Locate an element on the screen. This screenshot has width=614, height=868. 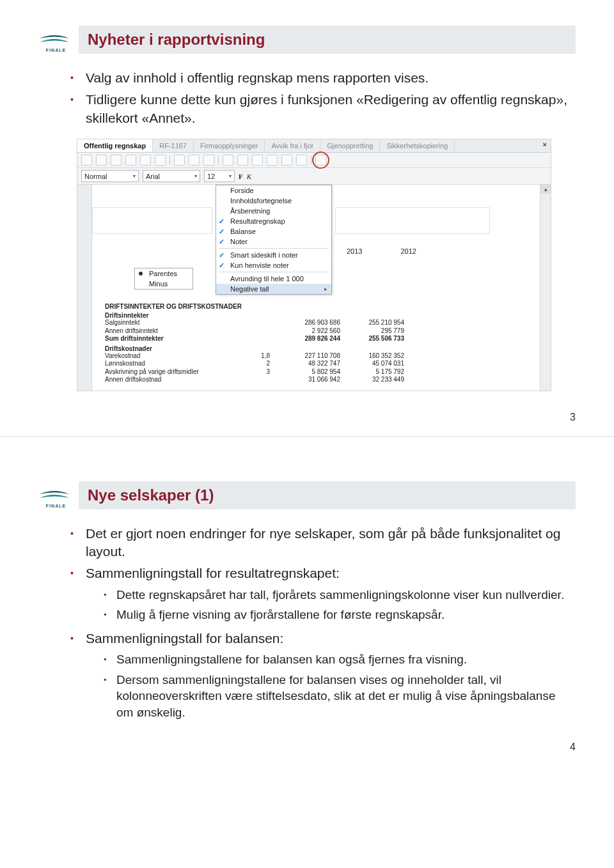
scroll-up-icon: ▴ is located at coordinates (546, 189).